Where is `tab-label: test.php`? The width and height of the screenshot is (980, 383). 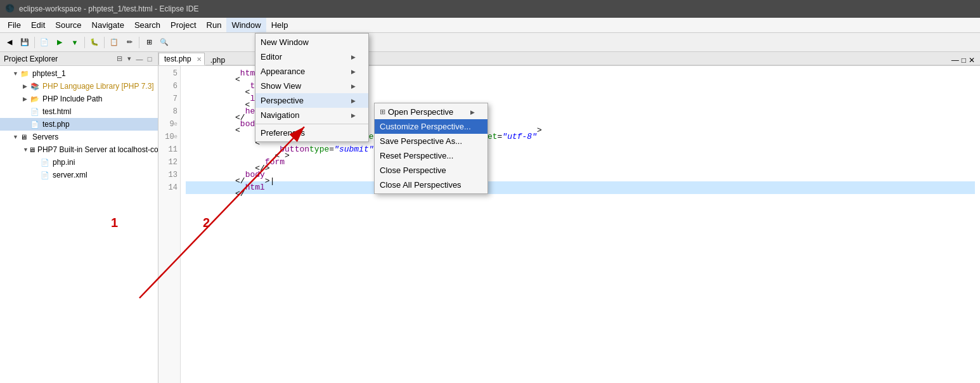
tab-label: test.php is located at coordinates (177, 59).